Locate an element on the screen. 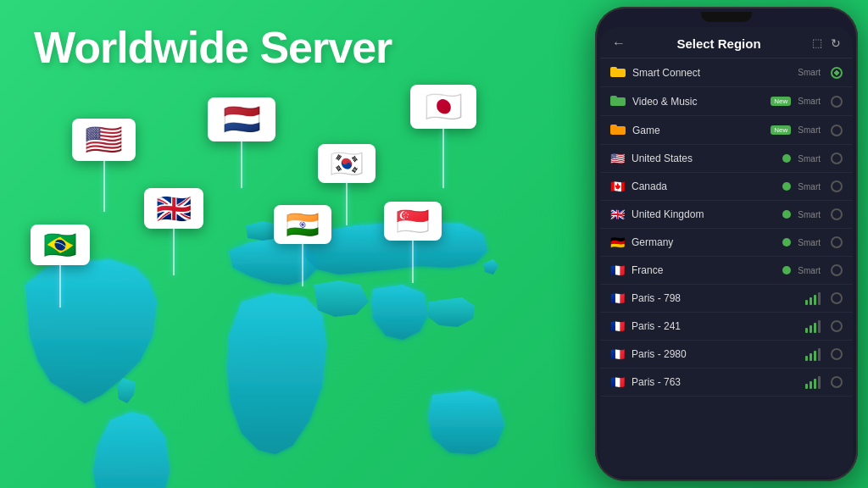  screen-title: Select Region is located at coordinates (719, 44).